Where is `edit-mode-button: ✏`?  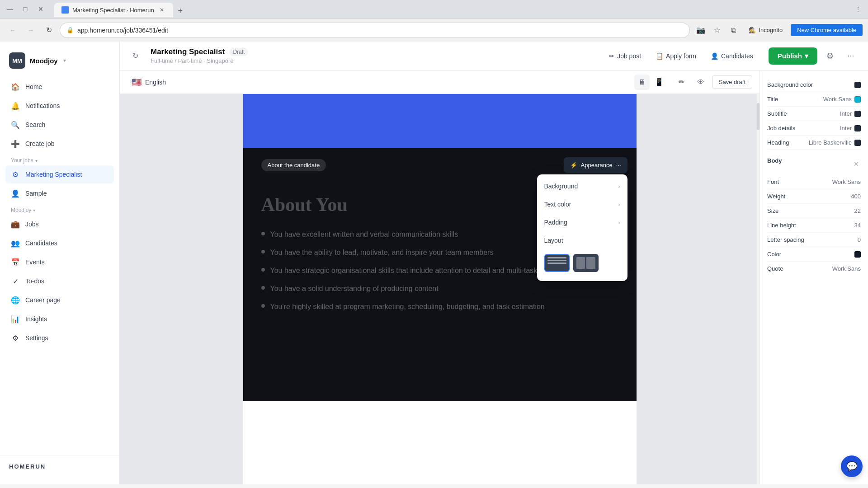
edit-mode-button: ✏ is located at coordinates (682, 82).